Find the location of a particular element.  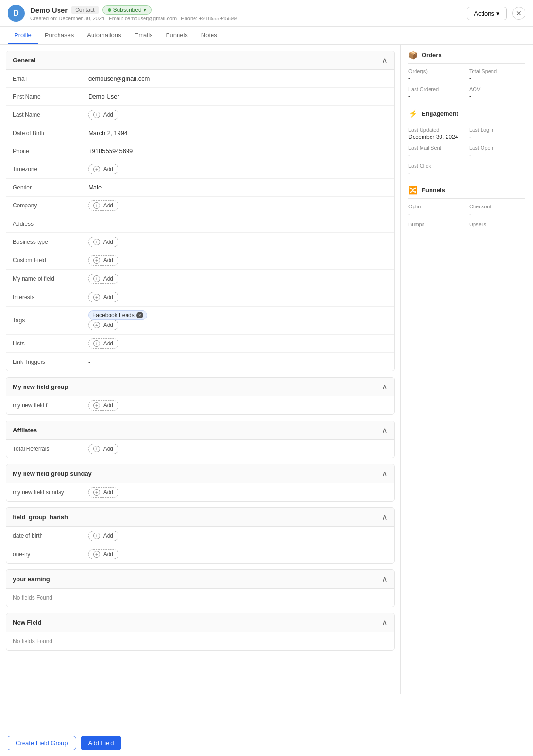

subscribed-dot is located at coordinates (110, 10).